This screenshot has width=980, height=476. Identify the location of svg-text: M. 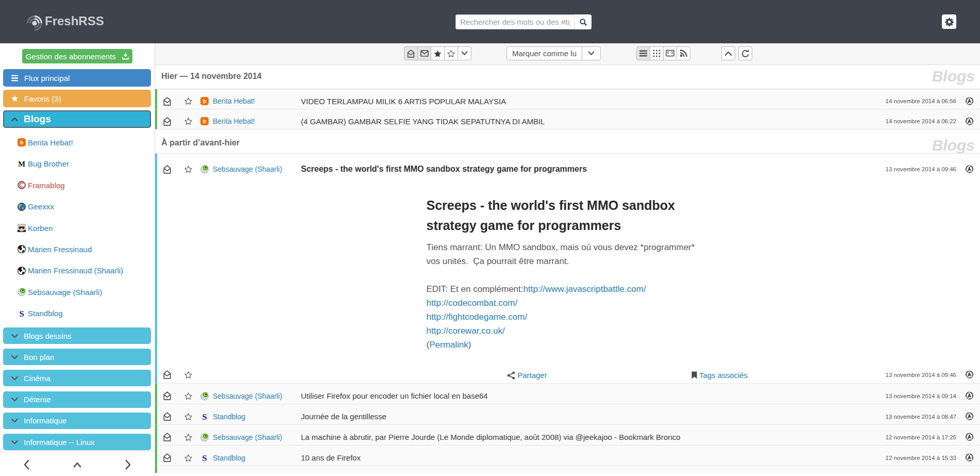
(22, 164).